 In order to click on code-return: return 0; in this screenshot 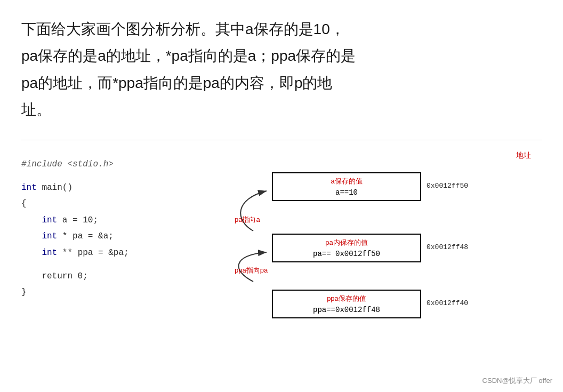, I will do `click(107, 276)`.